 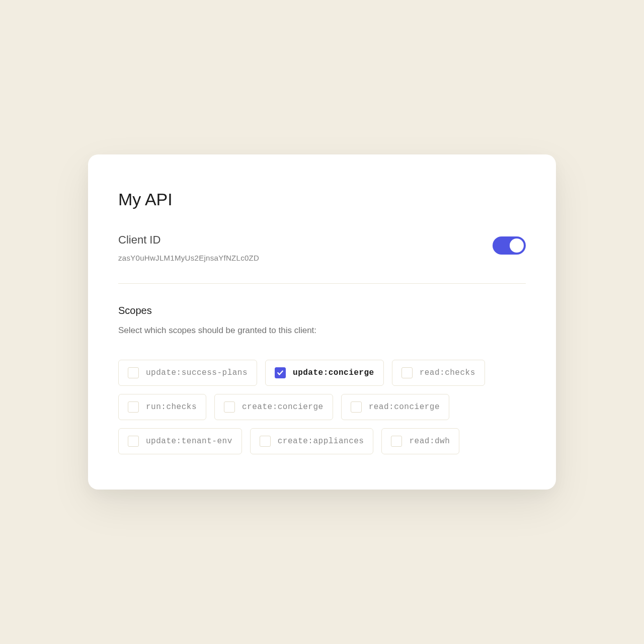 I want to click on scope-item-update-concierge: update:concierge, so click(x=325, y=373).